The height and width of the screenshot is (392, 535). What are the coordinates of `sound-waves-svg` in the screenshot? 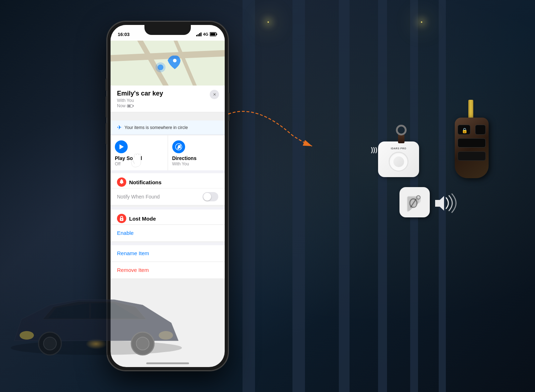 It's located at (447, 203).